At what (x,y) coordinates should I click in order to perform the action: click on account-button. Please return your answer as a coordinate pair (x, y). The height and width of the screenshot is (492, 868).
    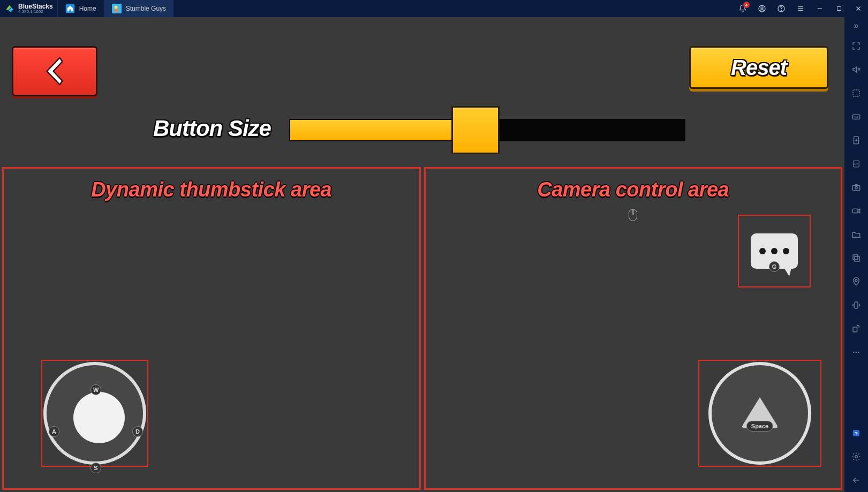
    Looking at the image, I should click on (762, 9).